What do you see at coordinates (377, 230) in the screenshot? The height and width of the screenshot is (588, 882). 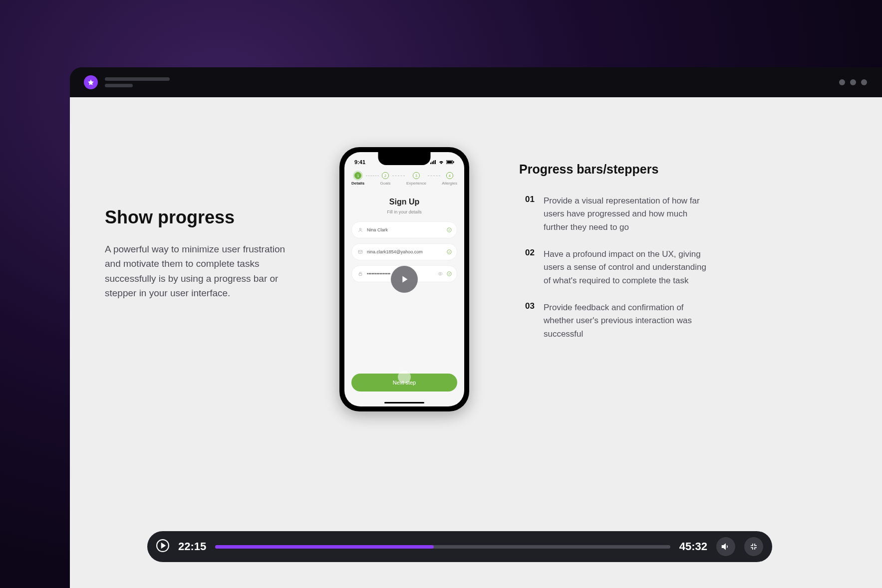 I see `name-value: Nina Clark` at bounding box center [377, 230].